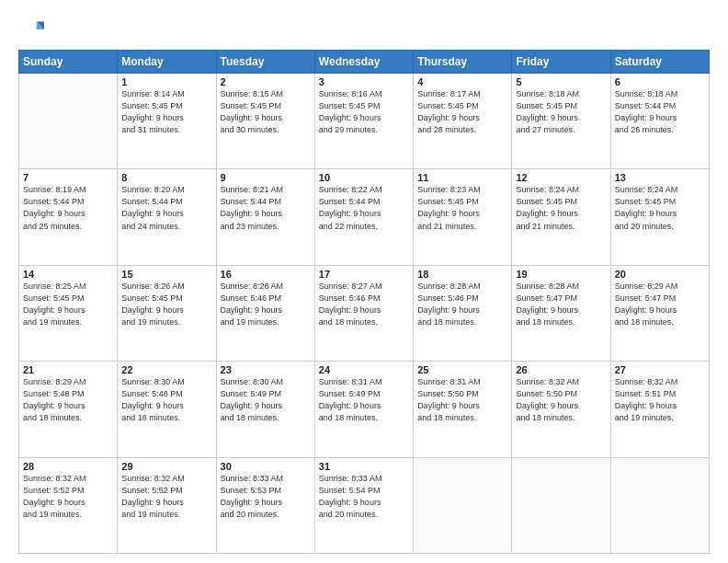 The image size is (728, 563). I want to click on day-info: Sunrise: 8:20 AM Sunset: 5:44 PM Dayligh…, so click(166, 208).